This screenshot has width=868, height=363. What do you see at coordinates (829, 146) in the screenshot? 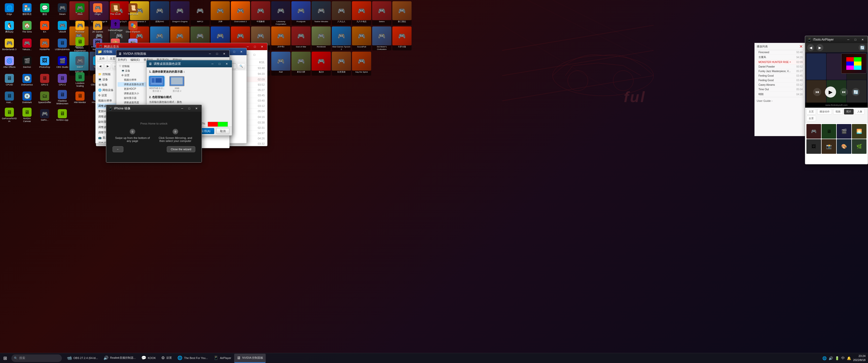
I see `itools-photo-6: 📸` at bounding box center [829, 146].